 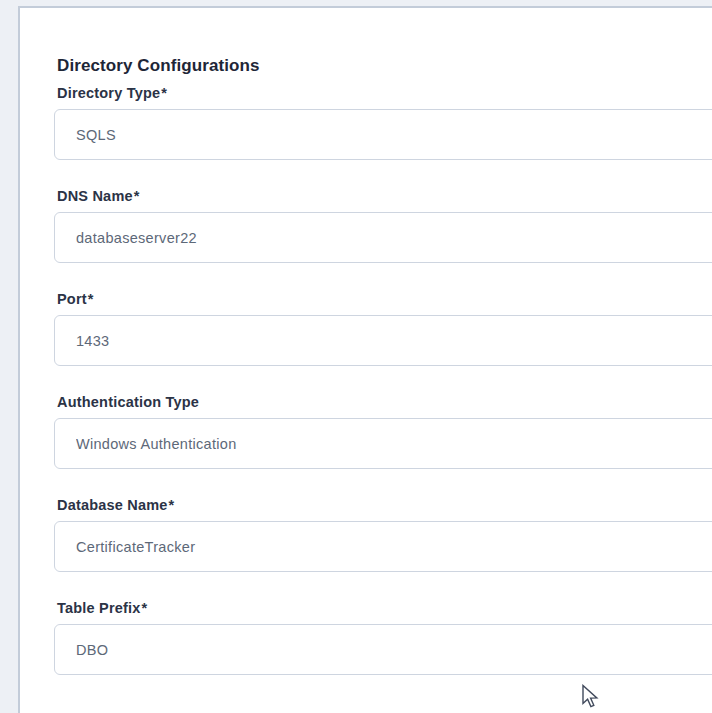 I want to click on directory-type-input, so click(x=383, y=134).